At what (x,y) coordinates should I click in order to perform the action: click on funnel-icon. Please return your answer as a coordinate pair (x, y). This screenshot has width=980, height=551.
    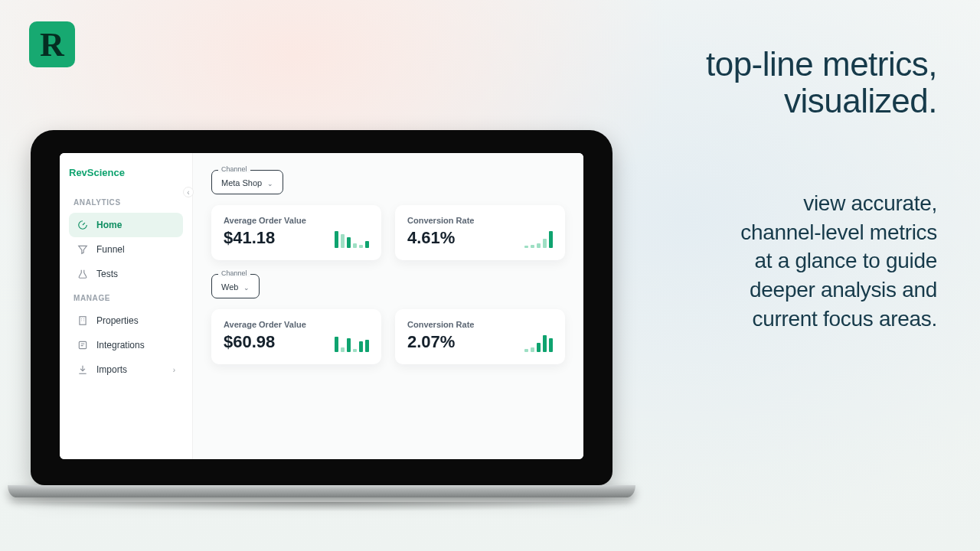
    Looking at the image, I should click on (83, 249).